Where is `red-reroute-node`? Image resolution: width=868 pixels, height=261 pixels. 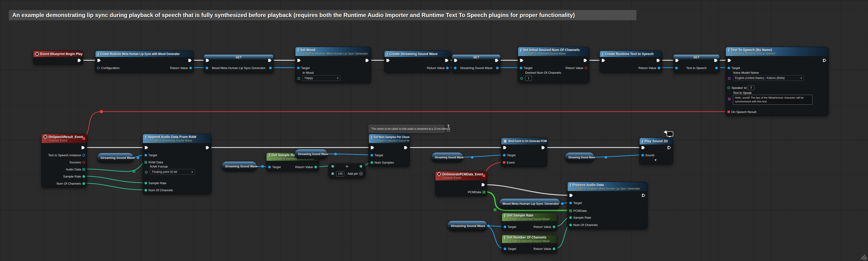 red-reroute-node is located at coordinates (101, 112).